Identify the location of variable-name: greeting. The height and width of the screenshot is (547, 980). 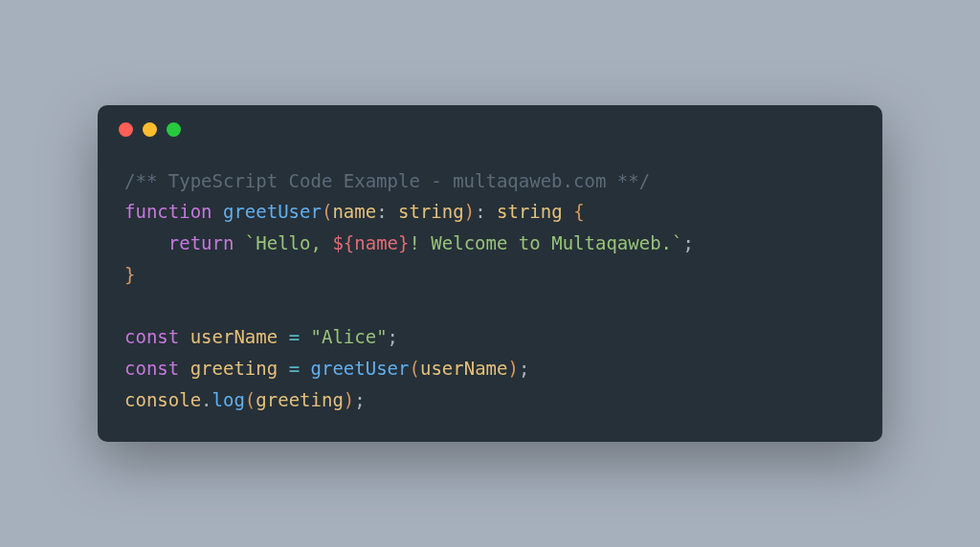
(234, 368).